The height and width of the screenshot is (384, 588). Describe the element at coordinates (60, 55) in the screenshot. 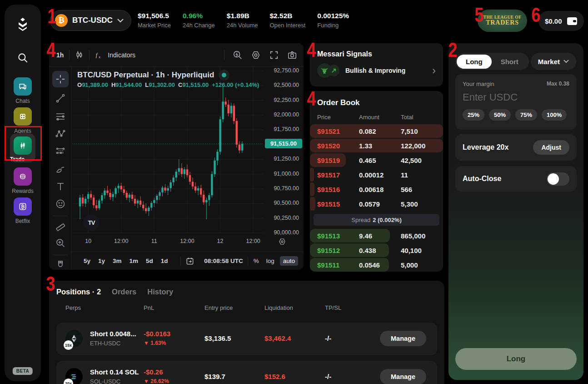

I see `interval-button: 1h` at that location.